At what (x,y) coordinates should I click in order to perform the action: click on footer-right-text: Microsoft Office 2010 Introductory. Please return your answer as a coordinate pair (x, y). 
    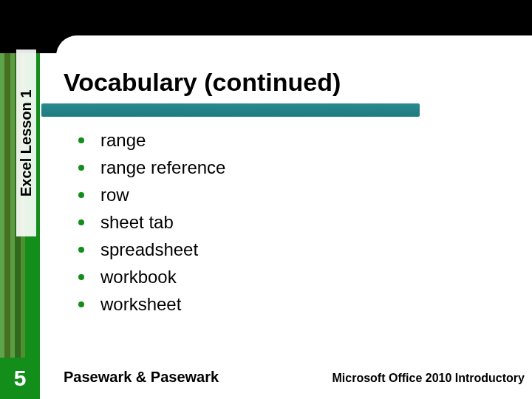
    Looking at the image, I should click on (429, 378).